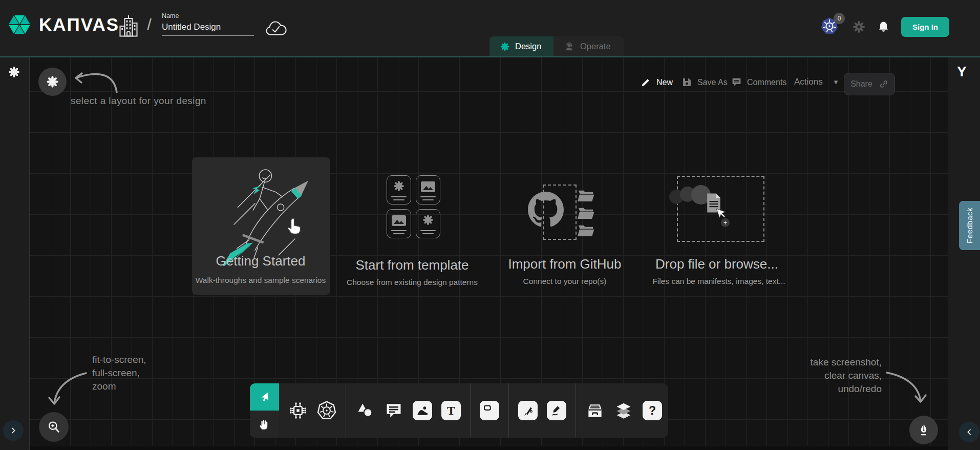 The image size is (980, 450). Describe the element at coordinates (414, 207) in the screenshot. I see `template-thumbnails` at that location.